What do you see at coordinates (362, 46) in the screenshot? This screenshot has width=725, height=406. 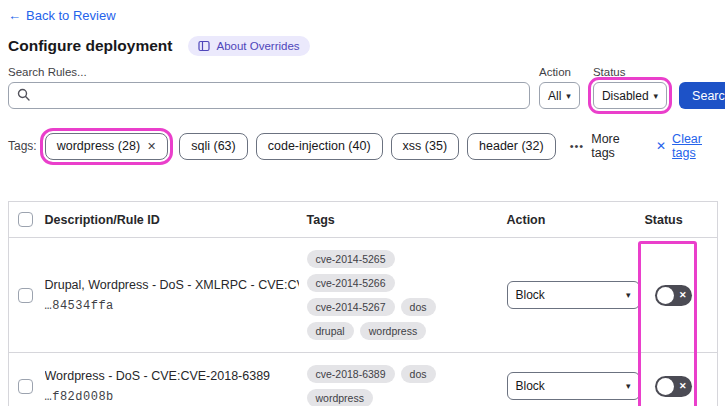 I see `title-row: Configure deployment About Overrides` at bounding box center [362, 46].